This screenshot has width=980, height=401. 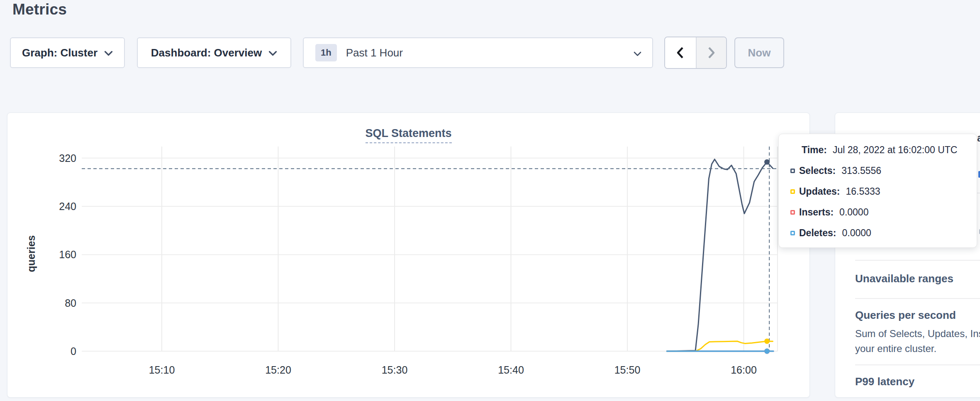 I want to click on next-timerange-button, so click(x=711, y=53).